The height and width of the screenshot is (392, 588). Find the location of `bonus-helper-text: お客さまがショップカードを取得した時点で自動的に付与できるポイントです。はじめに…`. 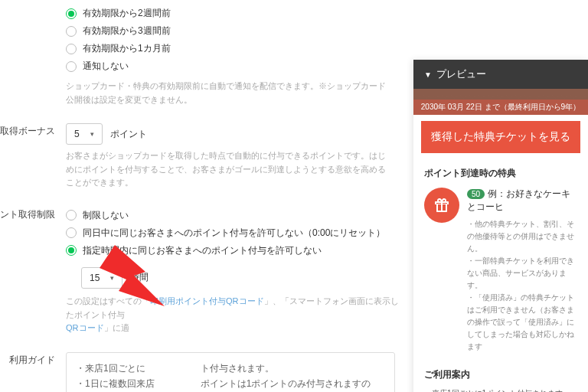

bonus-helper-text: お客さまがショップカードを取得した時点で自動的に付与できるポイントです。はじめに… is located at coordinates (227, 173).